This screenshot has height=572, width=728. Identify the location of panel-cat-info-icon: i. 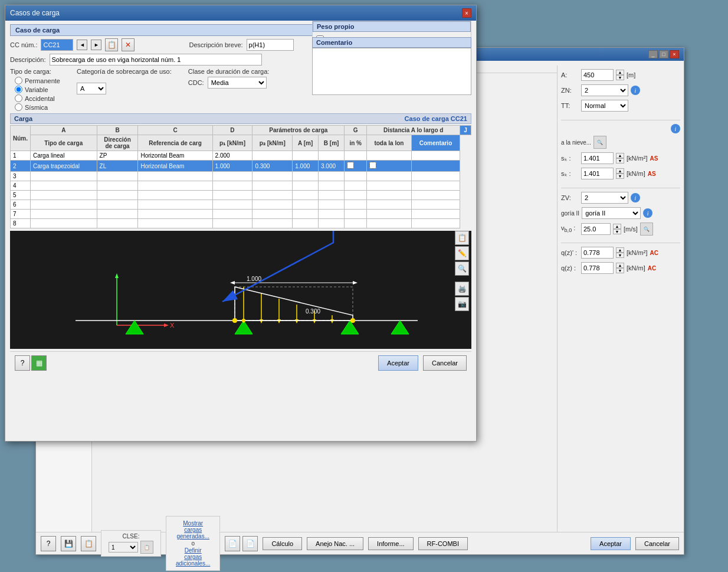
(648, 213).